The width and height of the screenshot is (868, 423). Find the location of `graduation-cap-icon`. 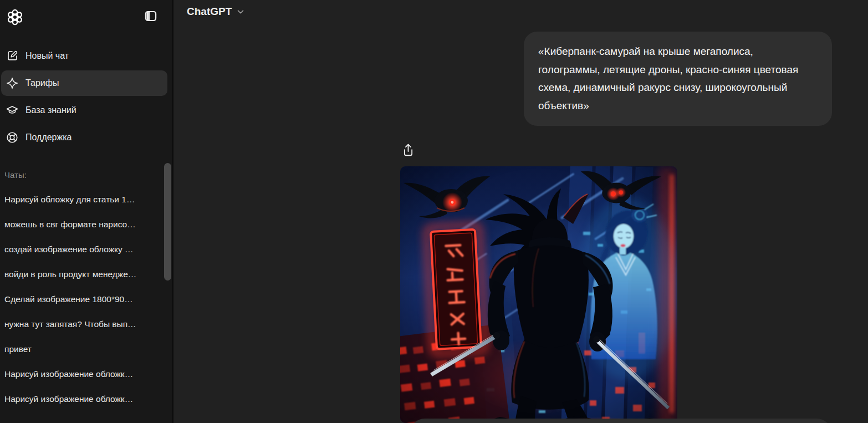

graduation-cap-icon is located at coordinates (12, 110).